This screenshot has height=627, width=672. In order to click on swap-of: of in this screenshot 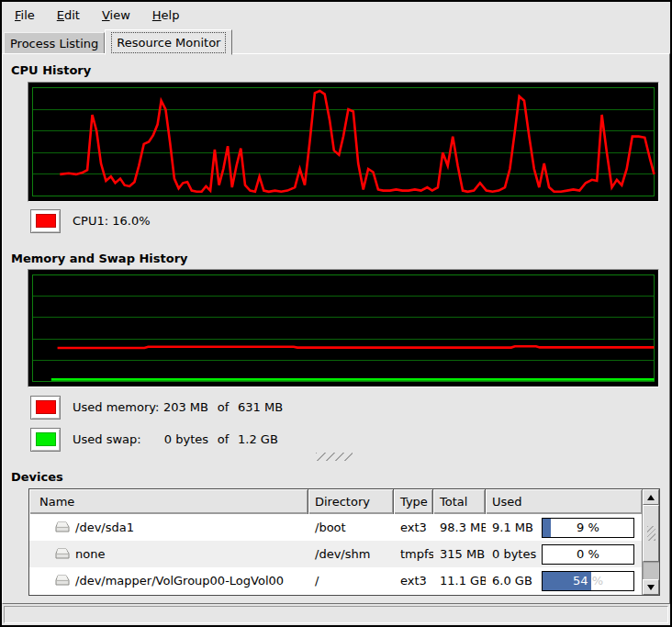, I will do `click(223, 439)`.